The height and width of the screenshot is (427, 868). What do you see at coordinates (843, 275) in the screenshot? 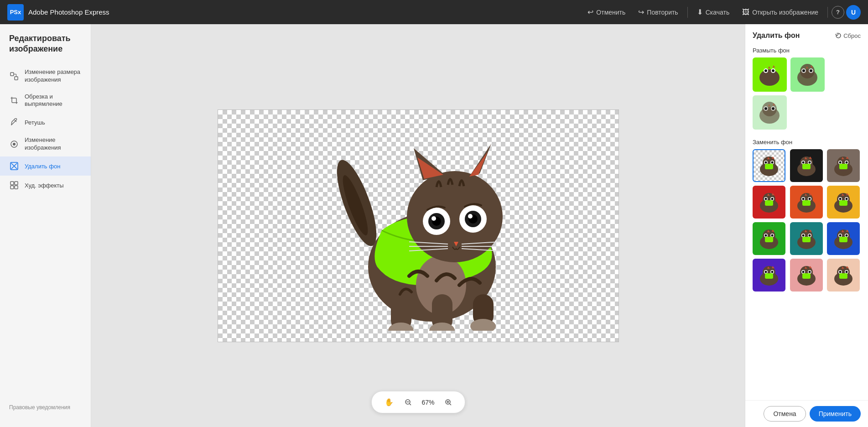
I see `replace-thumb-peach` at bounding box center [843, 275].